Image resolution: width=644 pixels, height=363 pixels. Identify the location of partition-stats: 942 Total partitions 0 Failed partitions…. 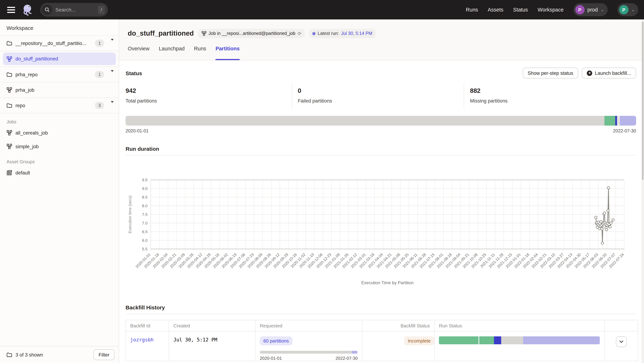
(381, 96).